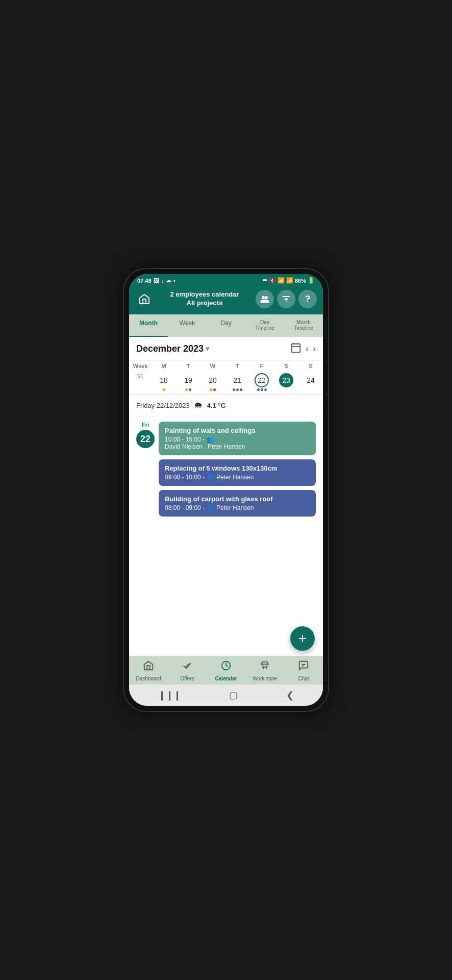  I want to click on employees-button, so click(265, 299).